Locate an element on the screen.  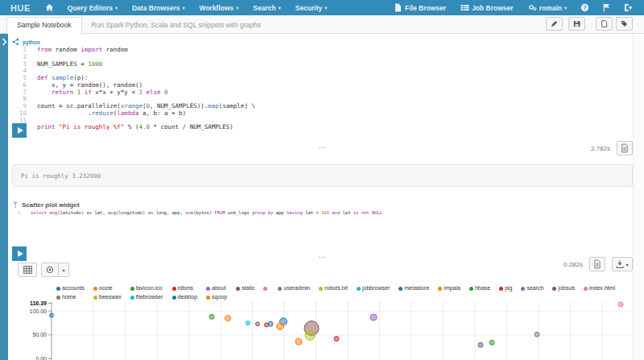
legend-item: favicon.ico is located at coordinates (151, 288).